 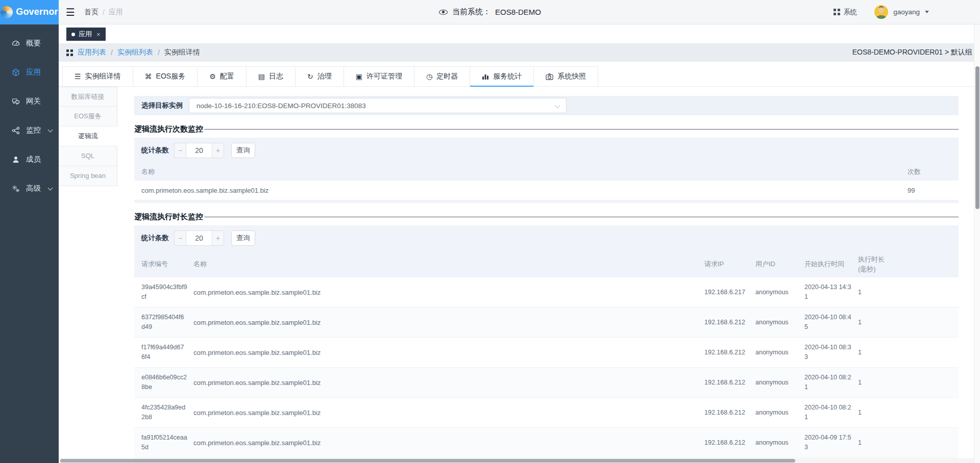 I want to click on app-cube-icon, so click(x=16, y=72).